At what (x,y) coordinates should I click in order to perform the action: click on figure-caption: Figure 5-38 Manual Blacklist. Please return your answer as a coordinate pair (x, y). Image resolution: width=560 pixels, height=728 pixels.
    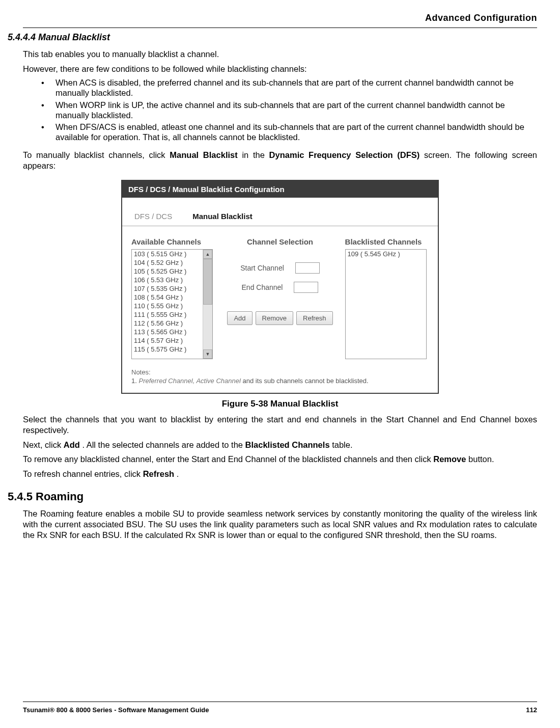
    Looking at the image, I should click on (280, 404).